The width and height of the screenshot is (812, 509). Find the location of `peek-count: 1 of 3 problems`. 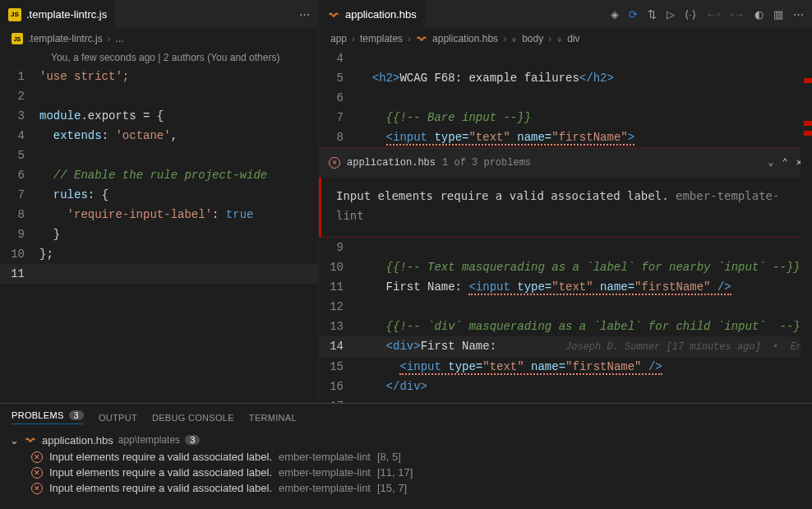

peek-count: 1 of 3 problems is located at coordinates (487, 163).